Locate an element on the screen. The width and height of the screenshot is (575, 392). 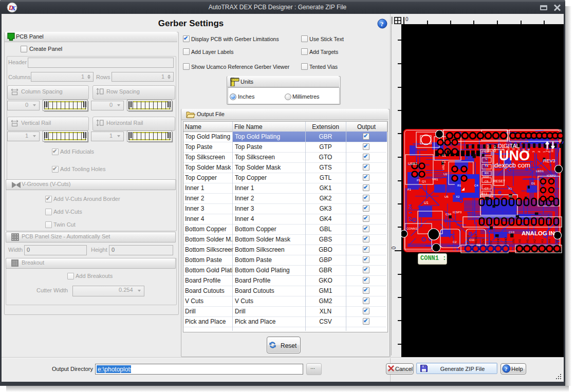
svg-text: R1 is located at coordinates (459, 185).